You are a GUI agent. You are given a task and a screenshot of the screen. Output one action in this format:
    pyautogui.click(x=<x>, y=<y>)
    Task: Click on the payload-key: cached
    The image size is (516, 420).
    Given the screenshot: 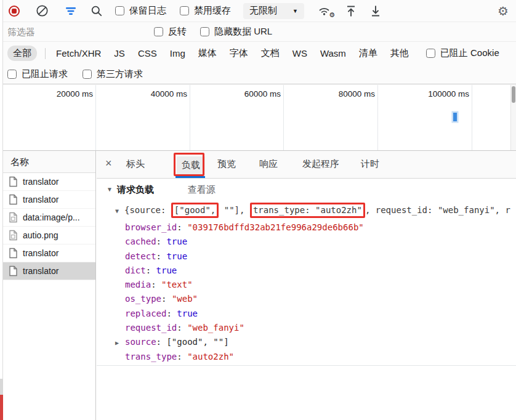 What is the action you would take?
    pyautogui.click(x=140, y=241)
    